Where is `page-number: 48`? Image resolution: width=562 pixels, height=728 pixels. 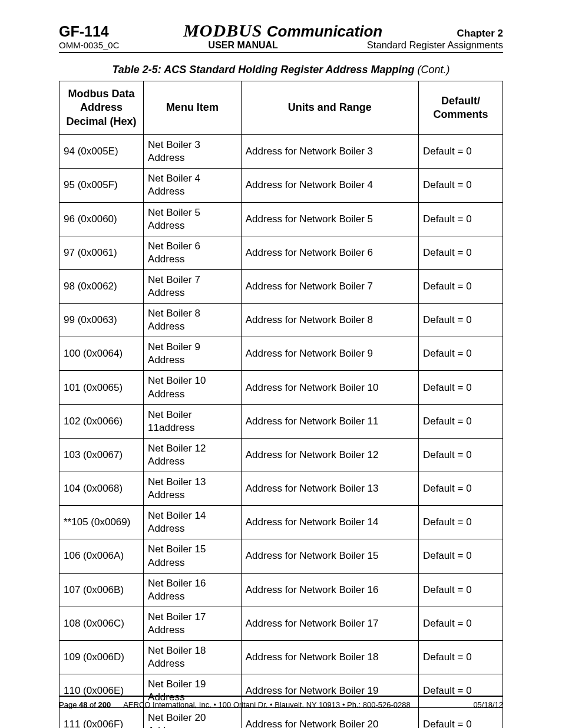
page-number: 48 is located at coordinates (83, 705).